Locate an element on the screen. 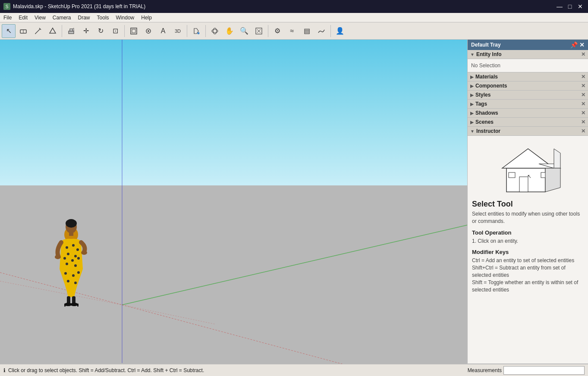  default-tray-header: Default Tray 📌 ✕ is located at coordinates (528, 45).